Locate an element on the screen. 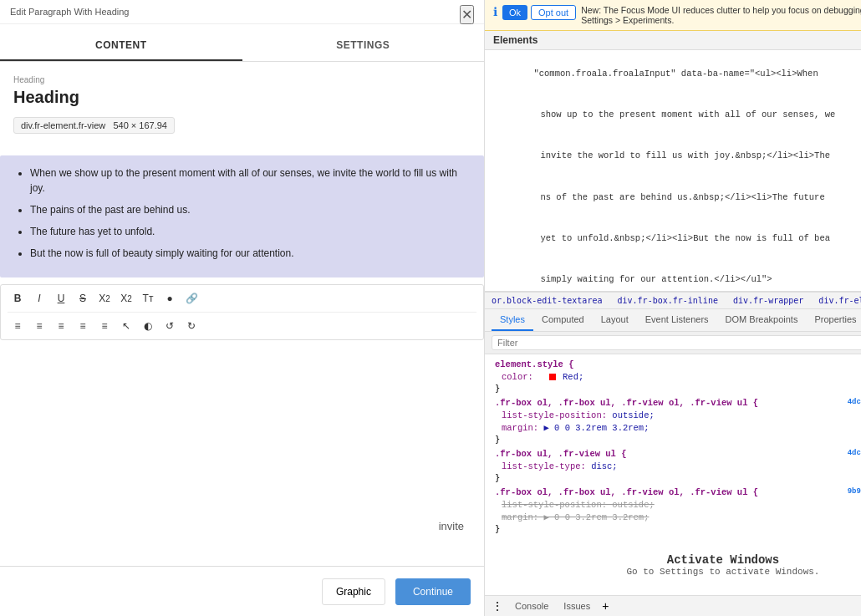 Image resolution: width=861 pixels, height=616 pixels. html-line: simply waiting for our attention.</li></… is located at coordinates (673, 276).